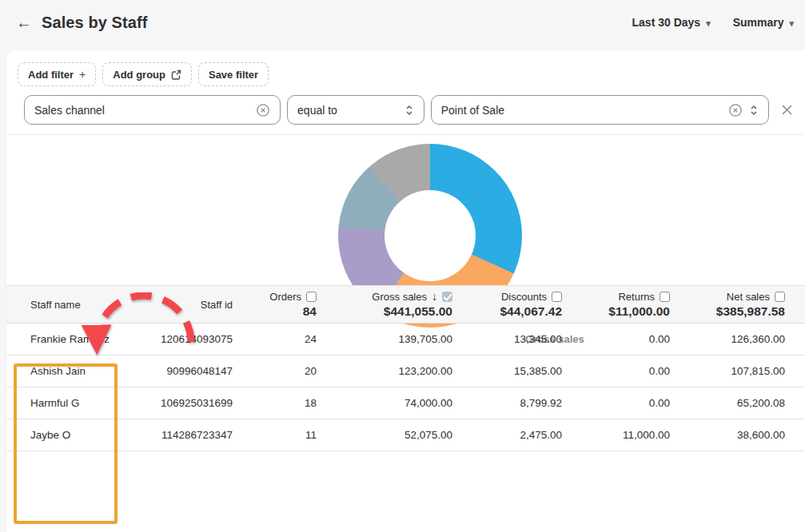 The width and height of the screenshot is (805, 532). What do you see at coordinates (277, 371) in the screenshot?
I see `cell-orders: 20` at bounding box center [277, 371].